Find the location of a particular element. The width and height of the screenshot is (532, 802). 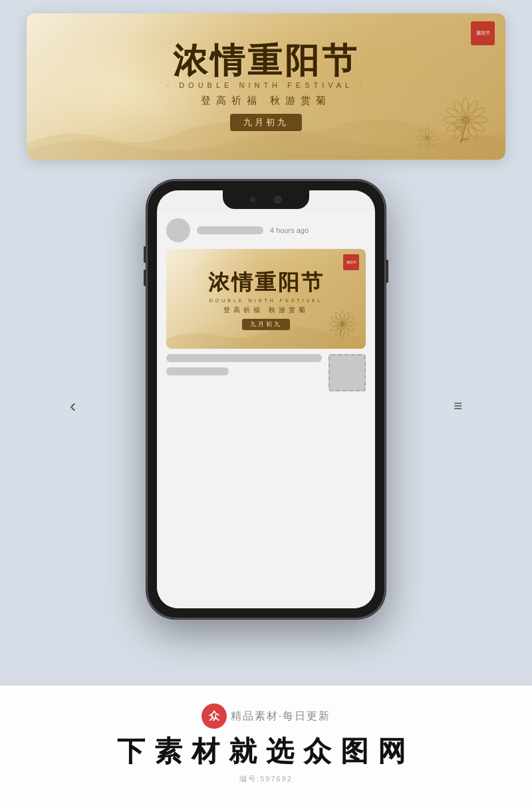

banner-subtitle: 登高祈福 秋游赏菊 is located at coordinates (266, 101).